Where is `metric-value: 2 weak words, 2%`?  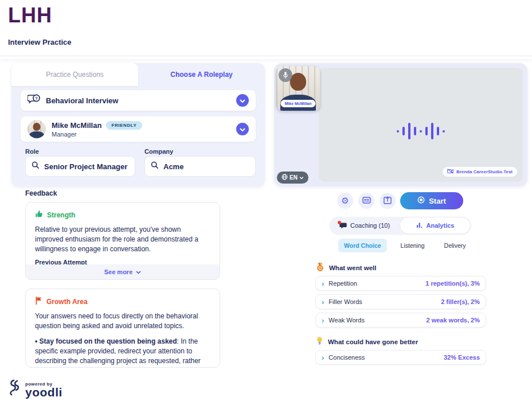 metric-value: 2 weak words, 2% is located at coordinates (453, 320).